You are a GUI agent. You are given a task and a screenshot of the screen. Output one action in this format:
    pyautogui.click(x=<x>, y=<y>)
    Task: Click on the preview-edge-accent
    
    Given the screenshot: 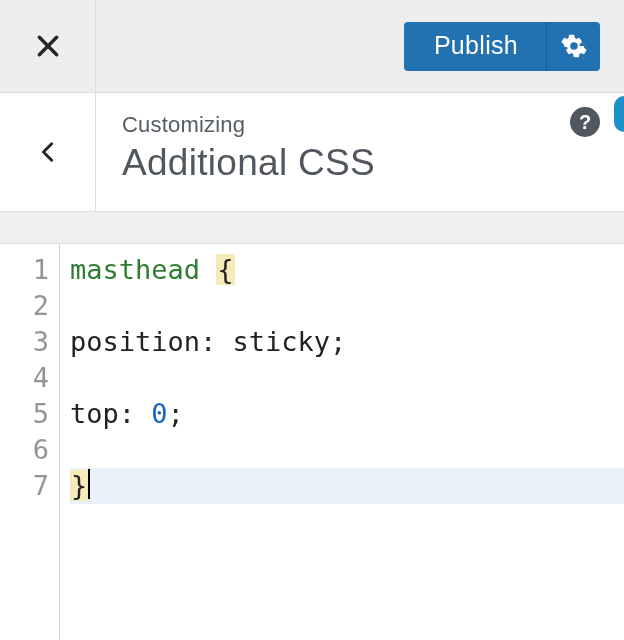 What is the action you would take?
    pyautogui.click(x=619, y=114)
    